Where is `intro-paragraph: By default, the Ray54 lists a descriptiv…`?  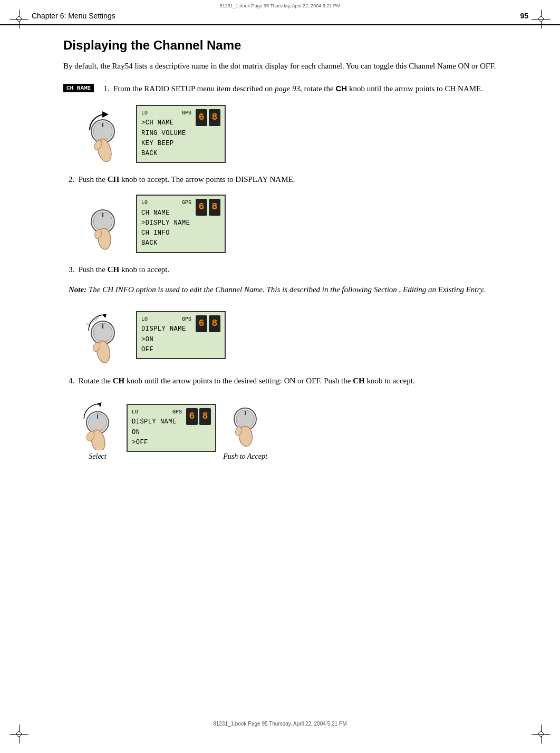
intro-paragraph: By default, the Ray54 lists a descriptiv… is located at coordinates (285, 66).